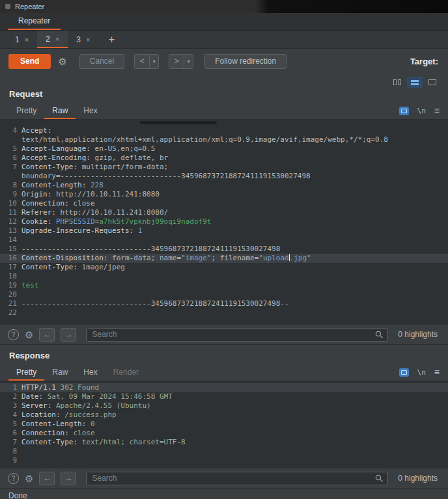 This screenshot has width=448, height=499. What do you see at coordinates (224, 81) in the screenshot?
I see `layout-toggle-group` at bounding box center [224, 81].